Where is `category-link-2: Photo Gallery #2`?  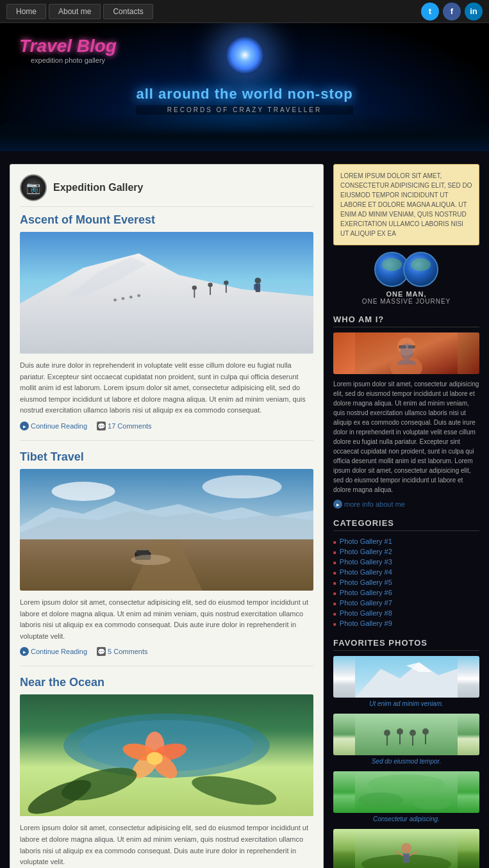 category-link-2: Photo Gallery #2 is located at coordinates (366, 552).